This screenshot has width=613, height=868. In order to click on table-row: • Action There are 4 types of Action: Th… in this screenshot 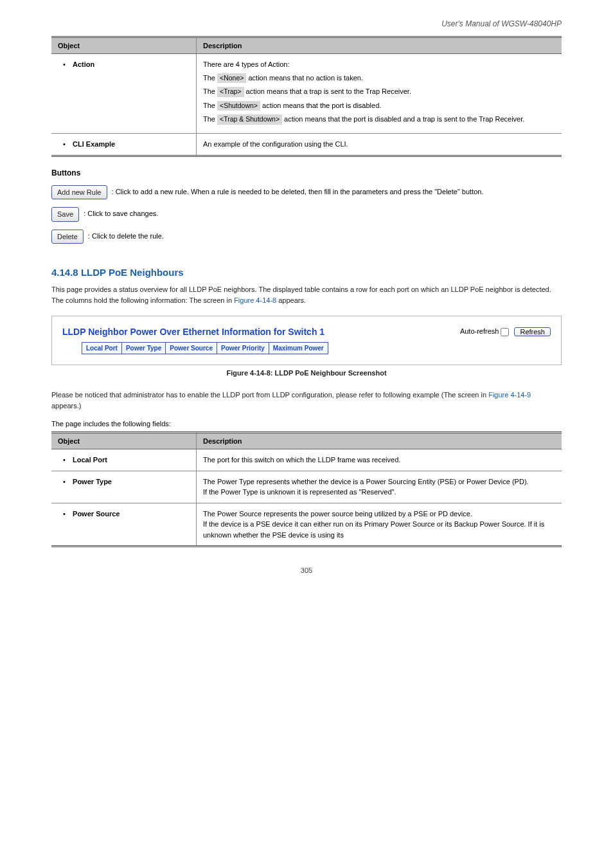, I will do `click(306, 94)`.